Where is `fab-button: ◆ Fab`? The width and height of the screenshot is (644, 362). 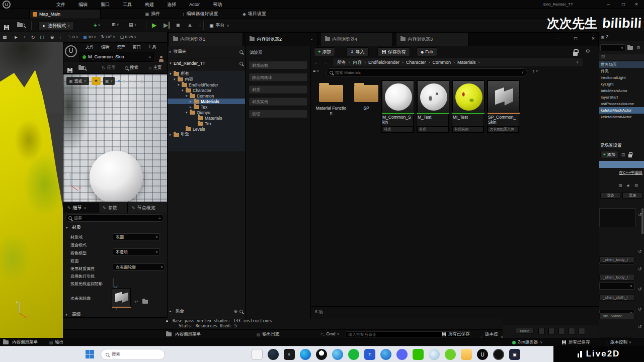
fab-button: ◆ Fab is located at coordinates (427, 52).